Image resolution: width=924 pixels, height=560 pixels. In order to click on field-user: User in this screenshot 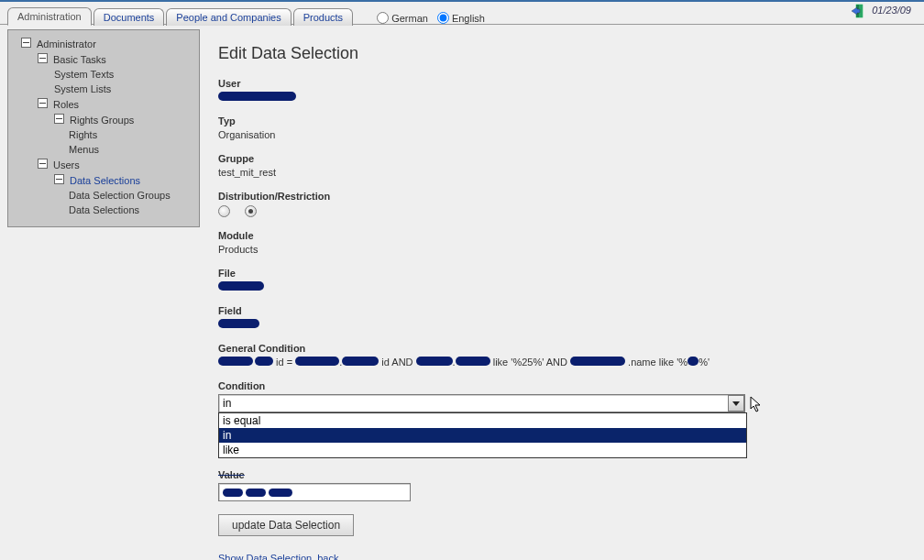, I will do `click(563, 90)`.